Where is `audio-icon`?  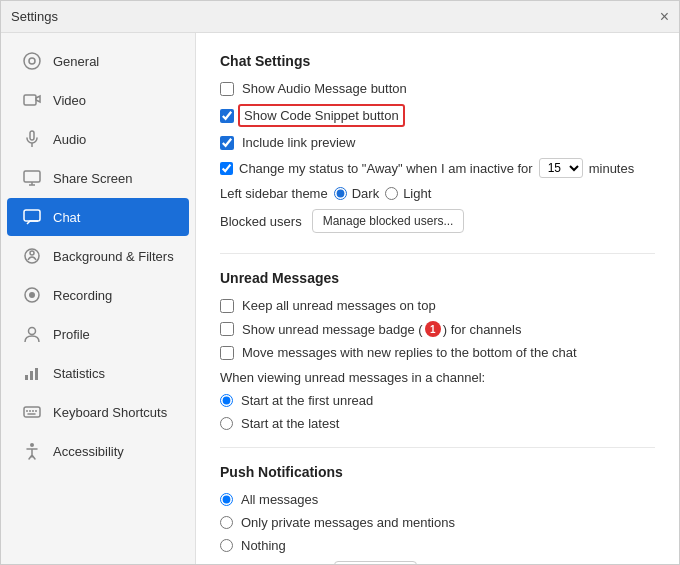
audio-icon is located at coordinates (32, 139).